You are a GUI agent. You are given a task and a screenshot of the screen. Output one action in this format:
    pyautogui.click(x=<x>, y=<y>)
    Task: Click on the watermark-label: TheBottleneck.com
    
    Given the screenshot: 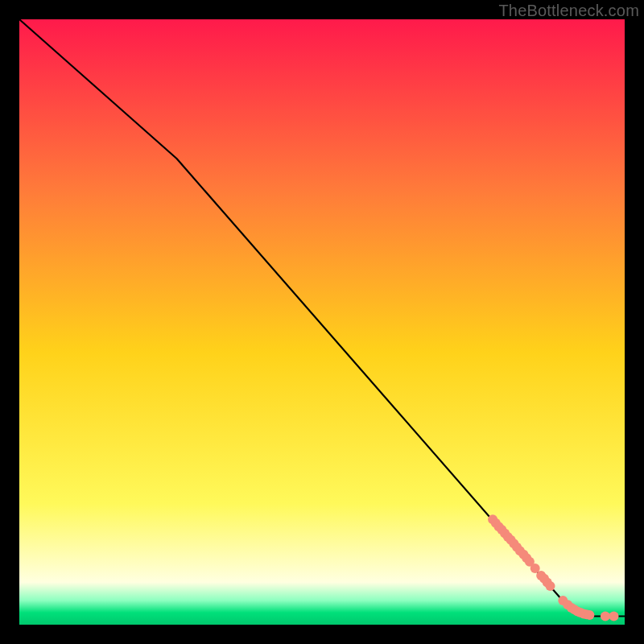 What is the action you would take?
    pyautogui.click(x=568, y=11)
    